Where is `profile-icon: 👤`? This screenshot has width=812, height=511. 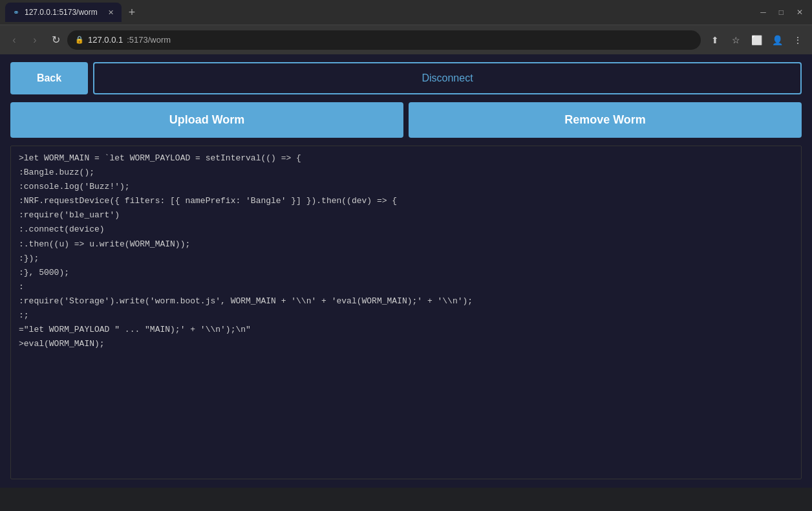
profile-icon: 👤 is located at coordinates (777, 40).